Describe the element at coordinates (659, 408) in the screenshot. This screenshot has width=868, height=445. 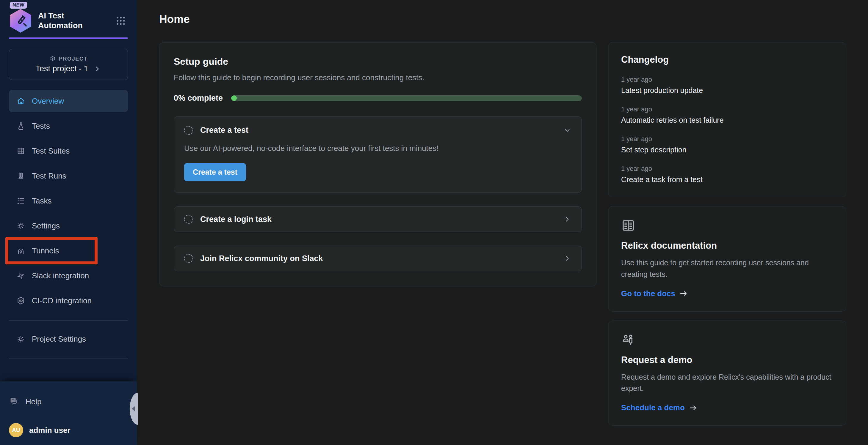
I see `demo-link: Schedule a demo` at that location.